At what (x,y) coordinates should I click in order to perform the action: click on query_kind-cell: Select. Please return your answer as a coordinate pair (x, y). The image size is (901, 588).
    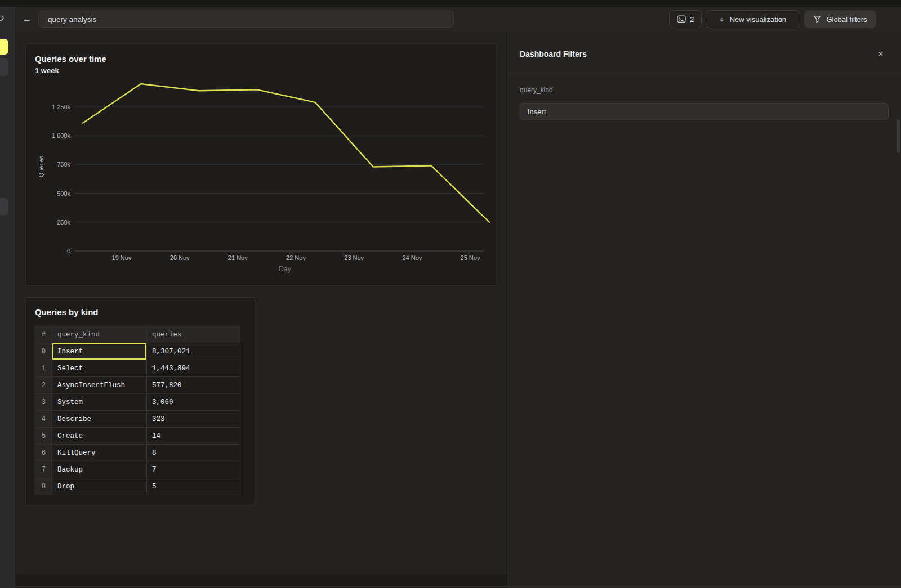
    Looking at the image, I should click on (100, 369).